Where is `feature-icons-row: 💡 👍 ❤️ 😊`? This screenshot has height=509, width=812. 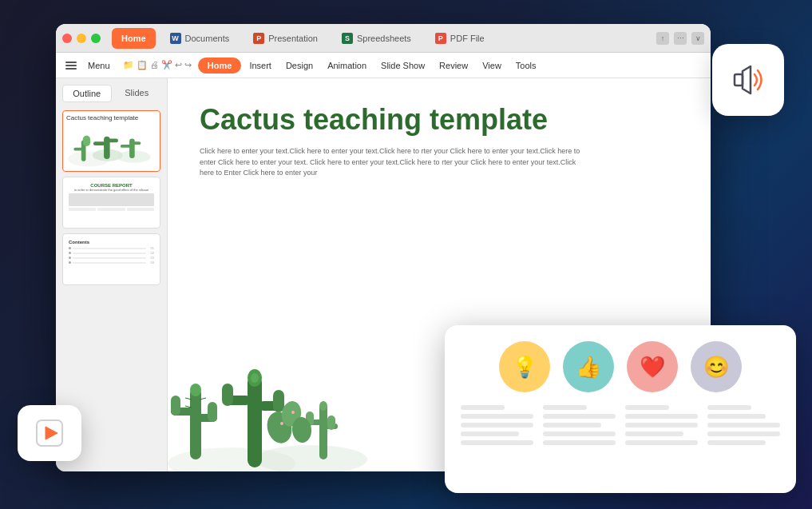 feature-icons-row: 💡 👍 ❤️ 😊 is located at coordinates (620, 367).